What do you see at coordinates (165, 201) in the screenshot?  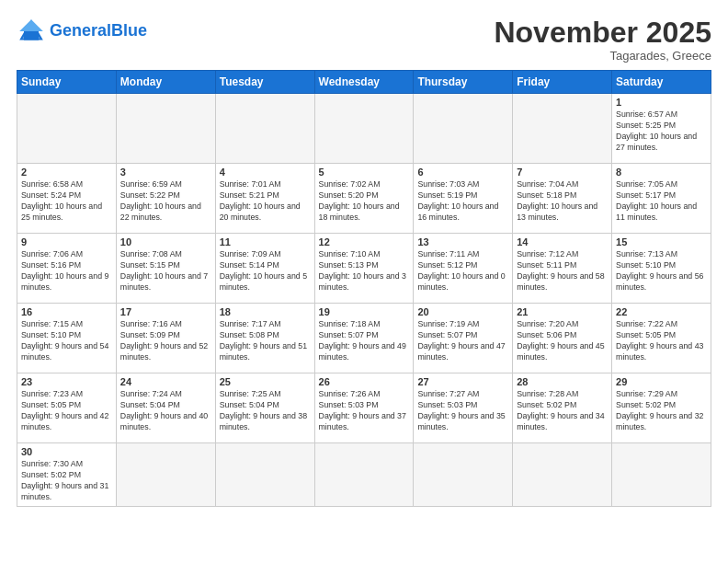 I see `day-info: Sunrise: 6:59 AM Sunset: 5:22 PM Dayligh…` at bounding box center [165, 201].